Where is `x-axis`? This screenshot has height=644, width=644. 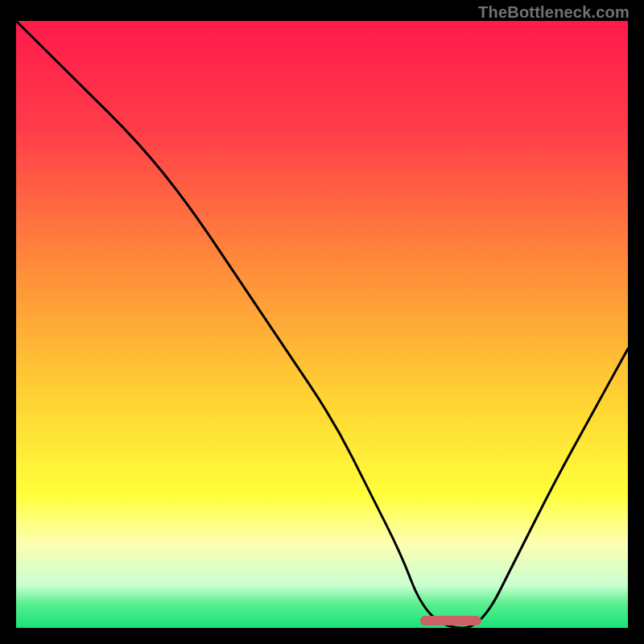 x-axis is located at coordinates (322, 630).